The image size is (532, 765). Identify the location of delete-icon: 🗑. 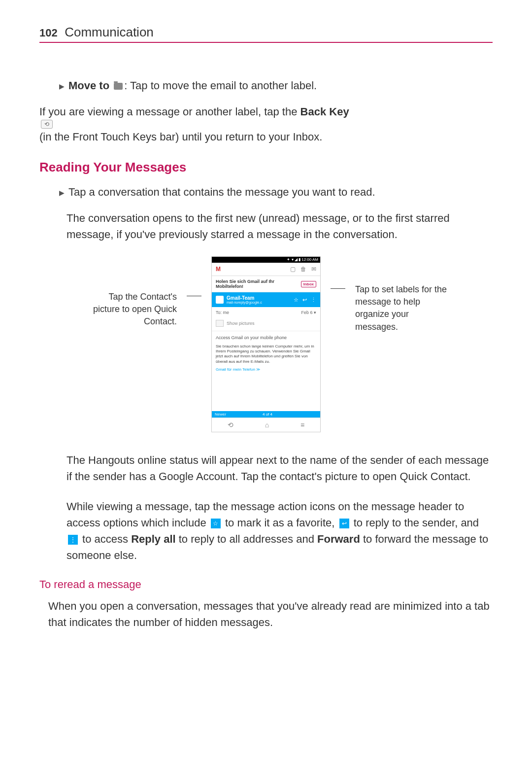
(303, 269).